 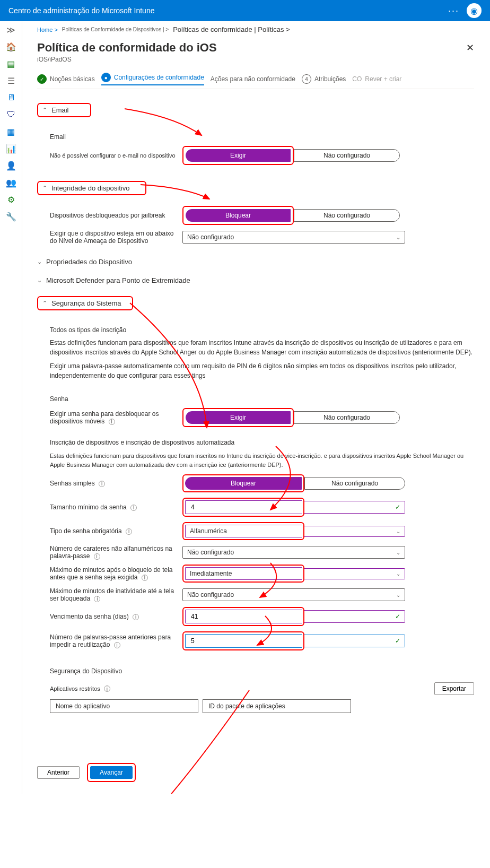 I want to click on close-icon: ✕, so click(x=470, y=48).